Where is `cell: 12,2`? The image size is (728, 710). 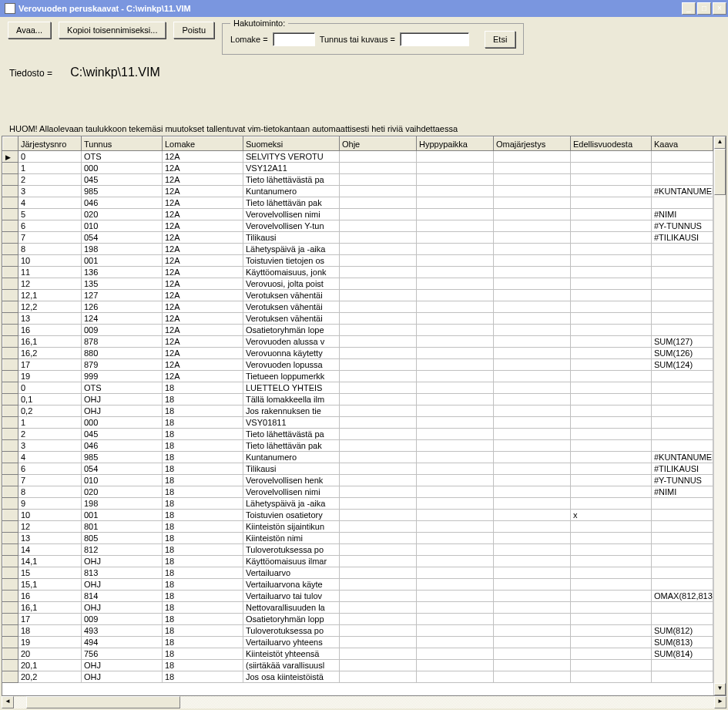
cell: 12,2 is located at coordinates (50, 307).